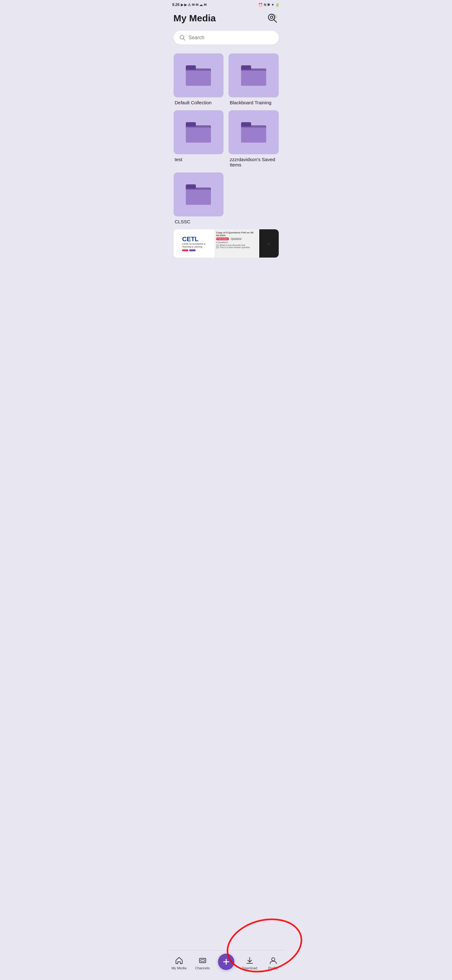 This screenshot has height=980, width=452. What do you see at coordinates (269, 5) in the screenshot?
I see `status-icons: ⏰ N ✱ ▼ 🔋` at bounding box center [269, 5].